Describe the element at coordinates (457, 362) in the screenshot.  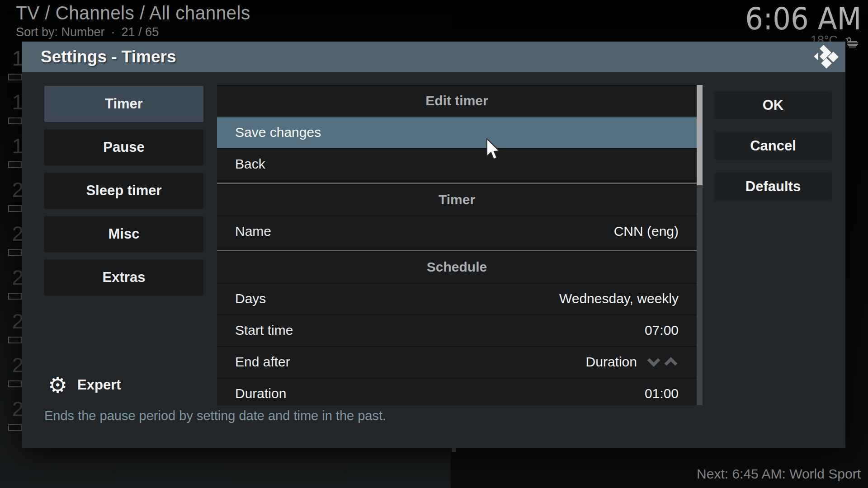
I see `list-item-end-after: End after Duration` at that location.